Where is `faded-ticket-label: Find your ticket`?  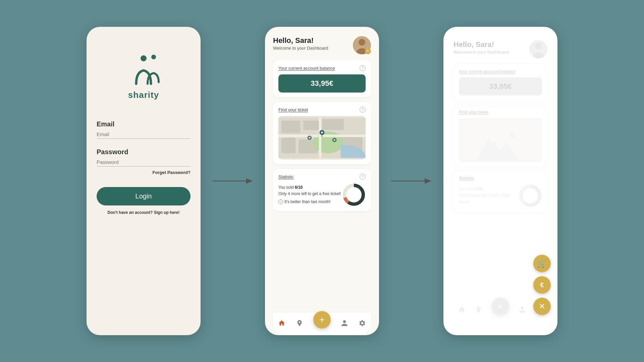 faded-ticket-label: Find your ticket is located at coordinates (474, 112).